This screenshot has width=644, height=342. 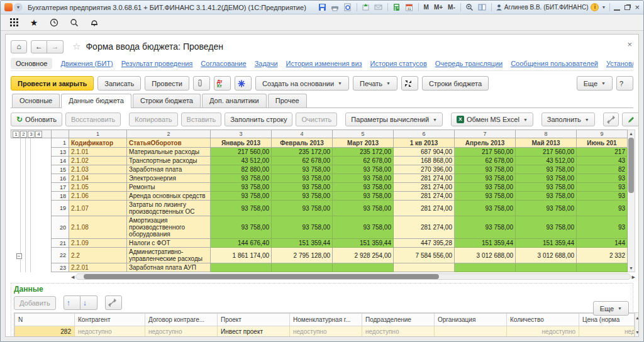 What do you see at coordinates (364, 135) in the screenshot?
I see `column-number-5: 5` at bounding box center [364, 135].